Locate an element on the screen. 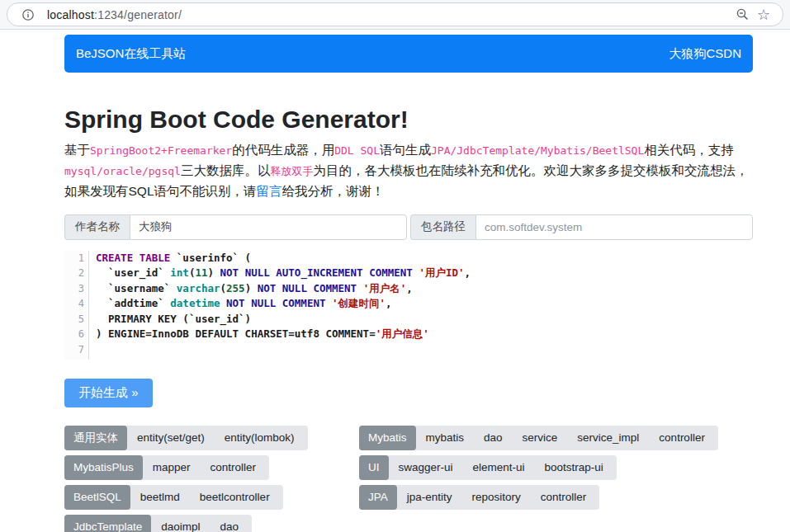  template-chip: mybatis is located at coordinates (446, 437).